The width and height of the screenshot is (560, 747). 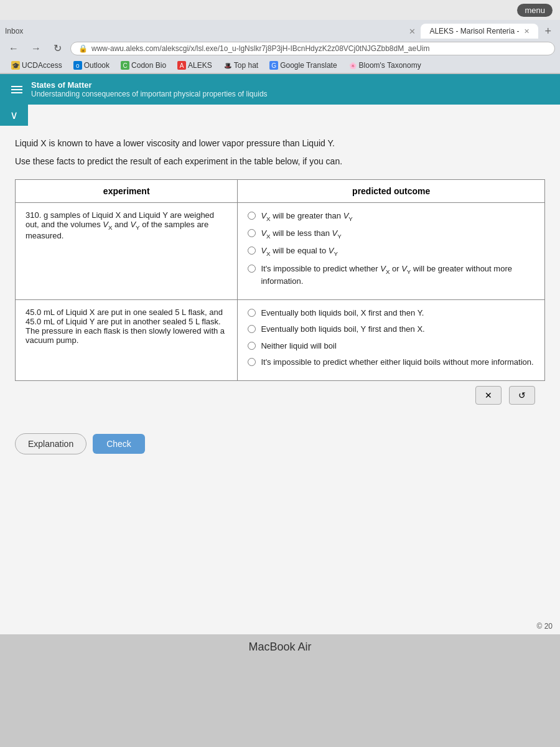 What do you see at coordinates (261, 49) in the screenshot?
I see `url-text: www-awu.aleks.com/alekscgi/x/lsl.exe/1o_…` at bounding box center [261, 49].